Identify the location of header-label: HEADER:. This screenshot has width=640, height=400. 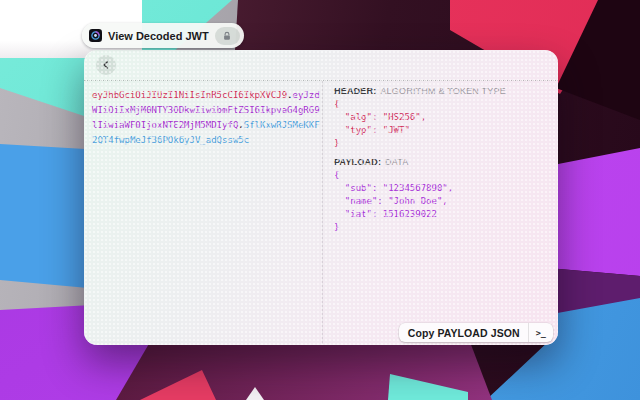
(355, 91).